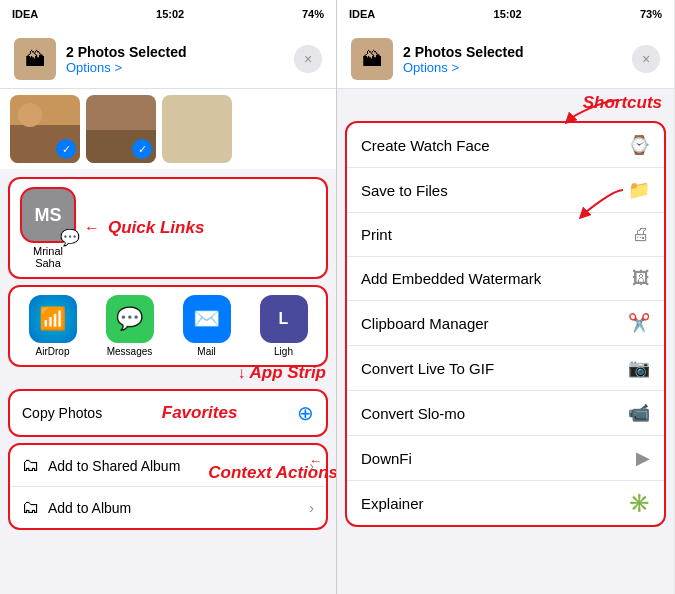  What do you see at coordinates (639, 368) in the screenshot?
I see `gif-icon: 📷` at bounding box center [639, 368].